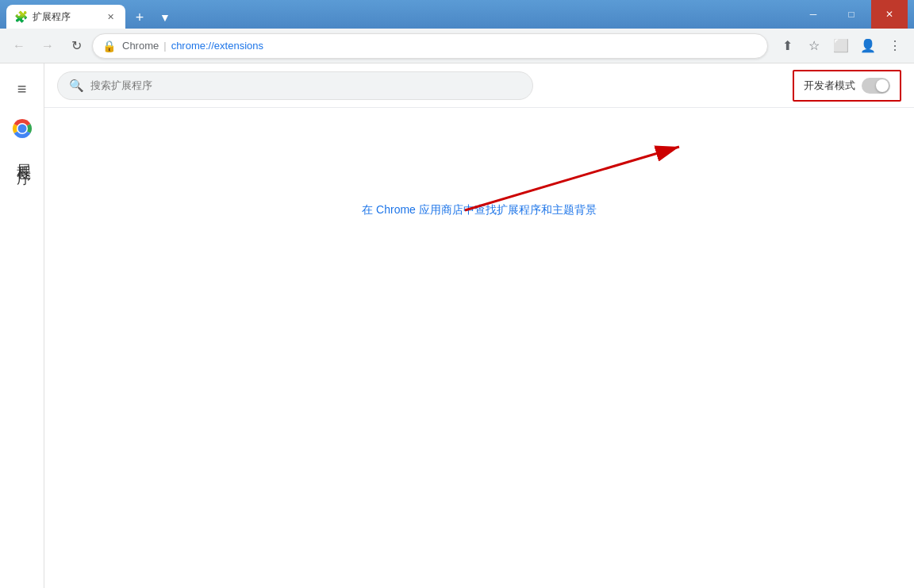 This screenshot has height=588, width=914. Describe the element at coordinates (110, 17) in the screenshot. I see `tab-close-button: ✕` at that location.